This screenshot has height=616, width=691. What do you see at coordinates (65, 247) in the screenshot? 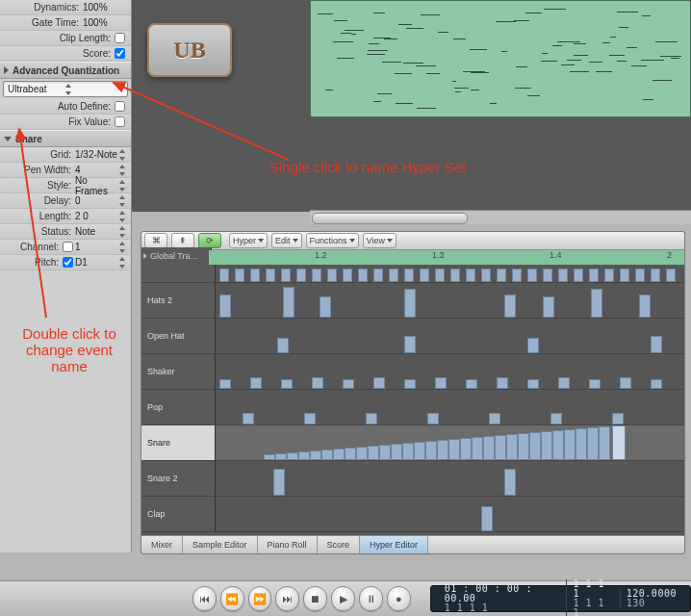
I see `insp-event-6: Channel:1` at bounding box center [65, 247].